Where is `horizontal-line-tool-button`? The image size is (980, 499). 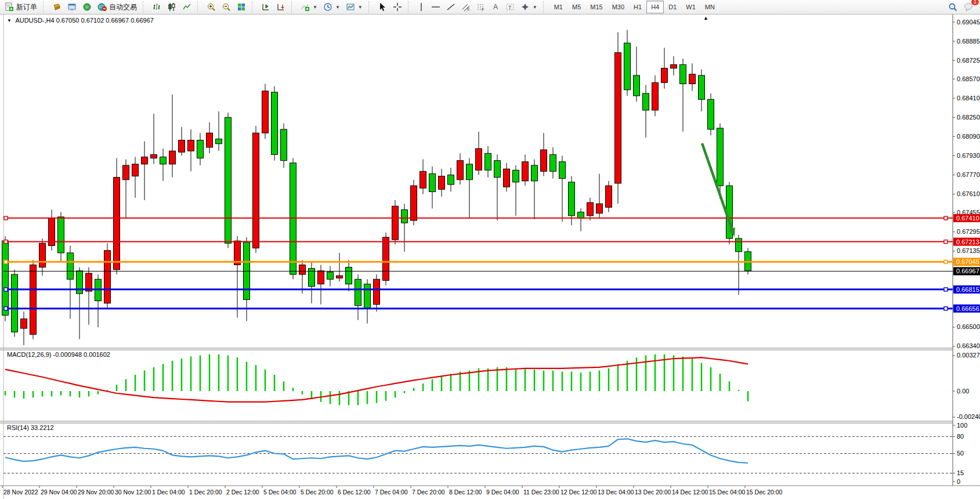
horizontal-line-tool-button is located at coordinates (436, 7).